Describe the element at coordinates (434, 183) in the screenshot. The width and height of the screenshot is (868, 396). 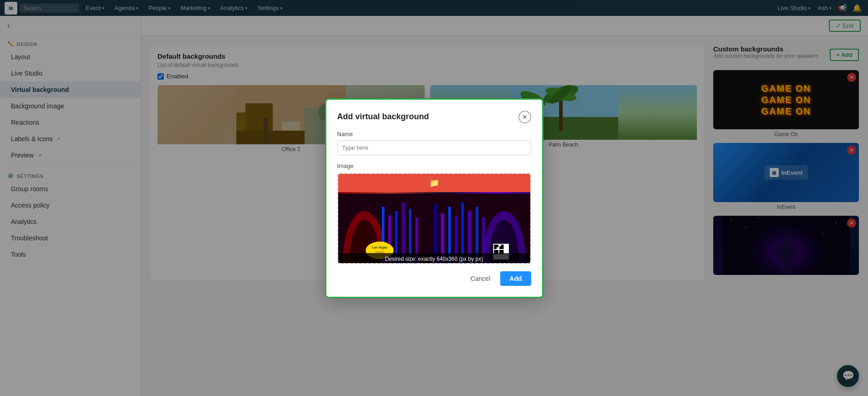
I see `folder-icon: 📁` at that location.